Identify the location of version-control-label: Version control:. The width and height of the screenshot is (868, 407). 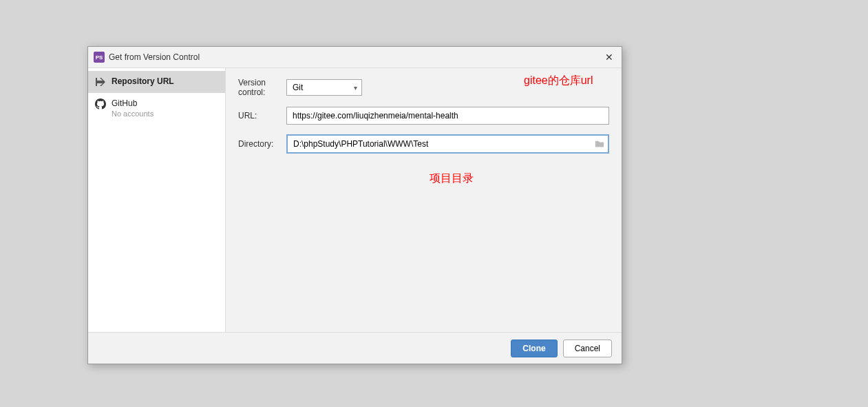
(262, 87).